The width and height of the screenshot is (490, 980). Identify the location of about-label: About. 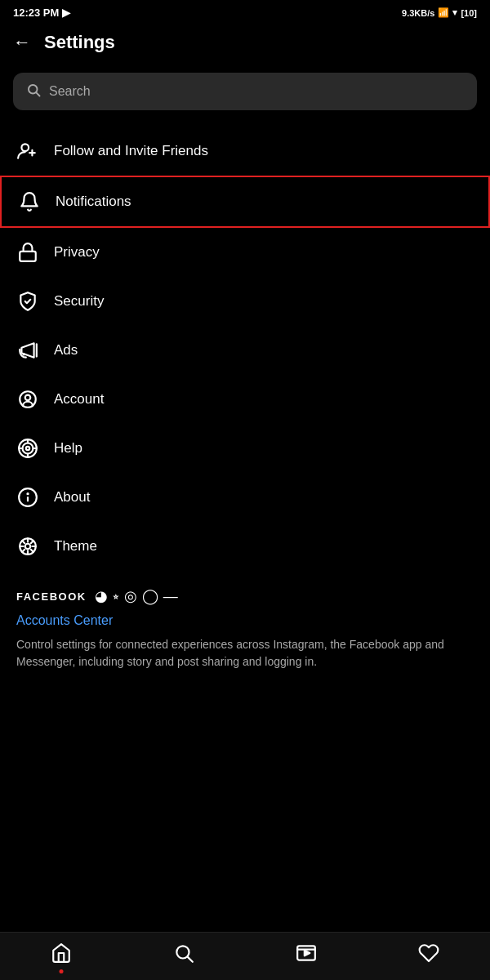
(72, 497).